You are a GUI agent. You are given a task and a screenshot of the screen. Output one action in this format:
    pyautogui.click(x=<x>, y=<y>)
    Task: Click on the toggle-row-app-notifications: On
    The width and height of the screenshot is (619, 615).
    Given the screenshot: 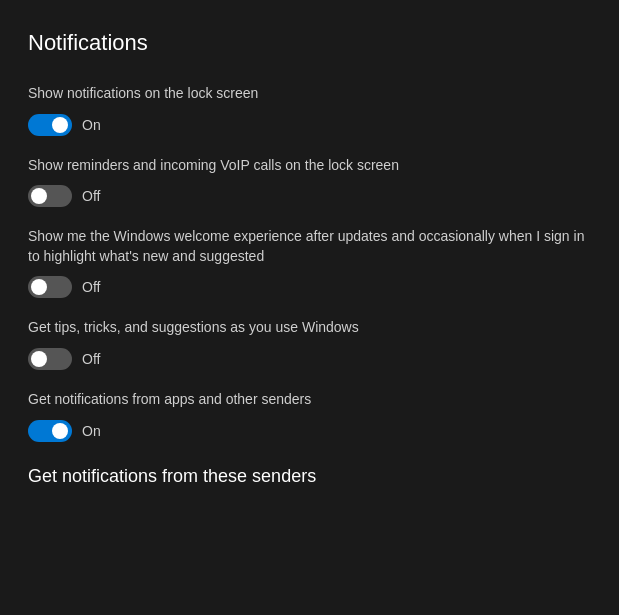 What is the action you would take?
    pyautogui.click(x=310, y=431)
    